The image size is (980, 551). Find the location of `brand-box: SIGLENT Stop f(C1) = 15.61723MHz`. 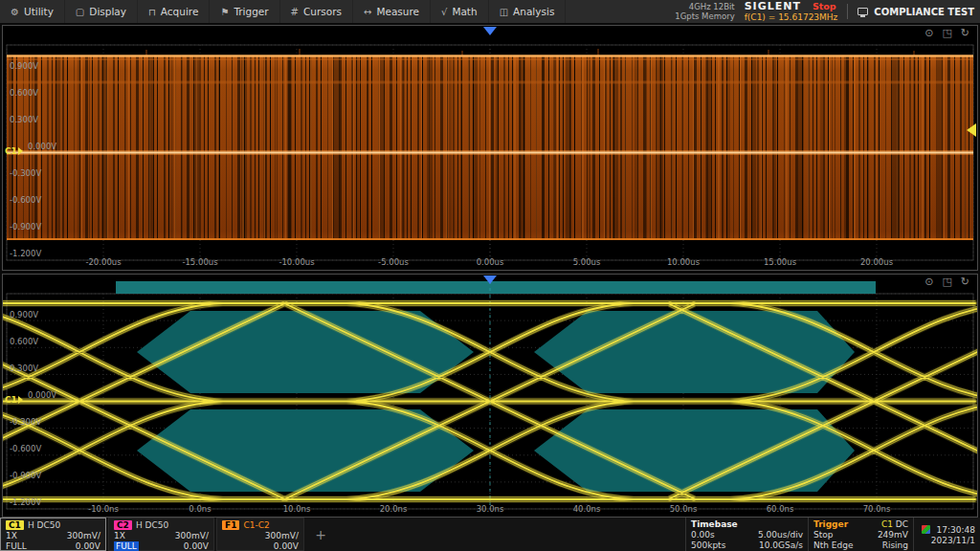

brand-box: SIGLENT Stop f(C1) = 15.61723MHz is located at coordinates (791, 11).